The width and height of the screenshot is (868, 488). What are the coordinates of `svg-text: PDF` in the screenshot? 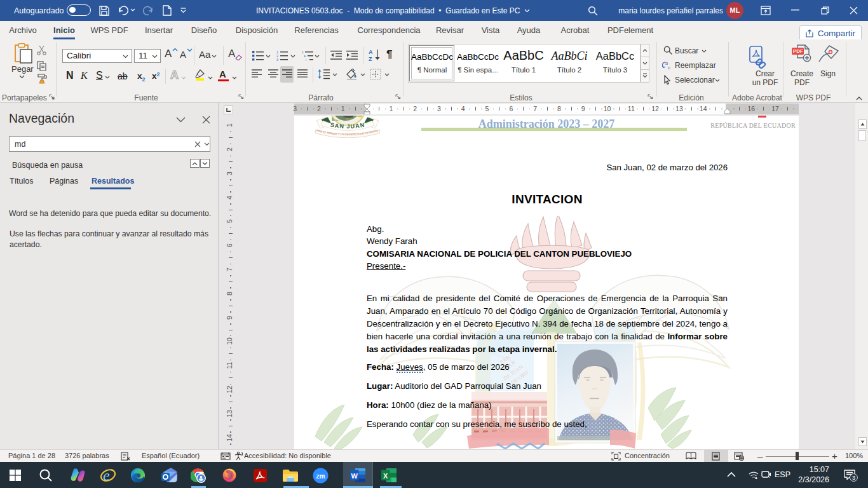 It's located at (798, 51).